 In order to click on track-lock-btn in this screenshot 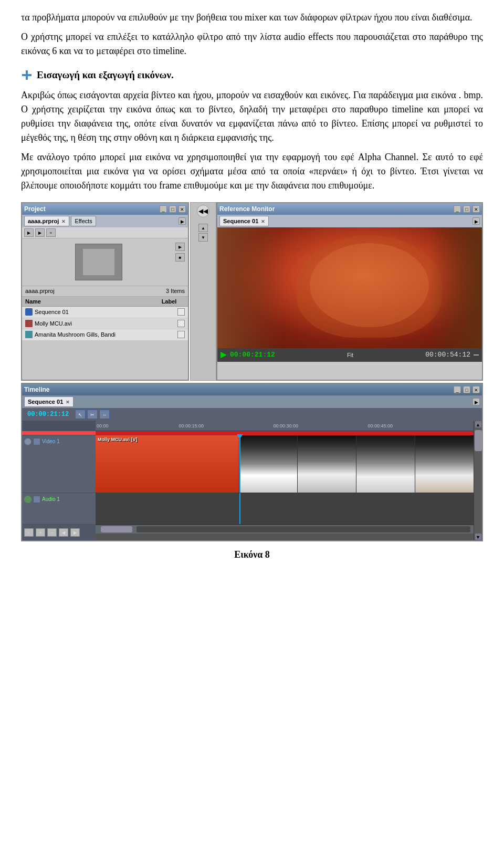, I will do `click(37, 442)`.